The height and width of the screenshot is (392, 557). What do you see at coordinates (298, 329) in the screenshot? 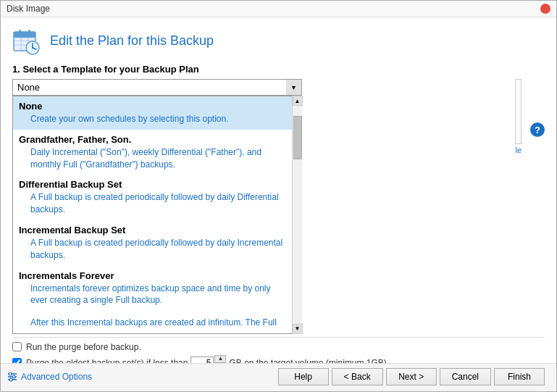
I see `scroll-down-button: ▼` at bounding box center [298, 329].